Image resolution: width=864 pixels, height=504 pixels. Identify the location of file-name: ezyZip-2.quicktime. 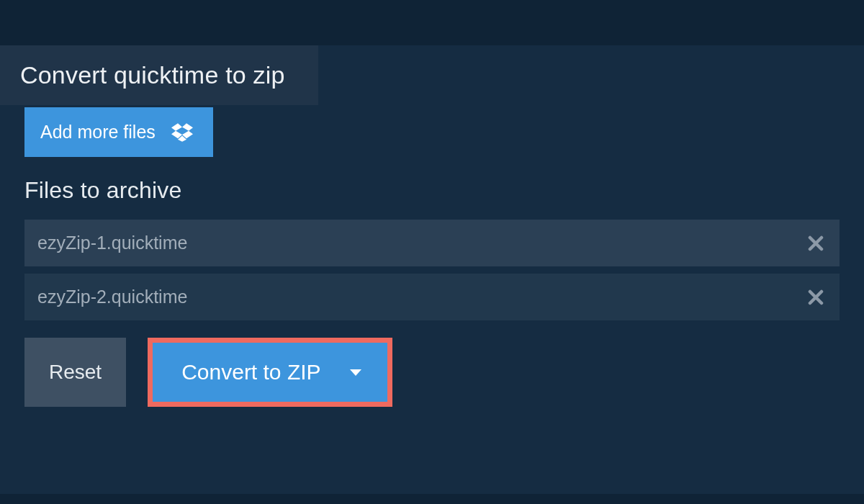
(112, 297).